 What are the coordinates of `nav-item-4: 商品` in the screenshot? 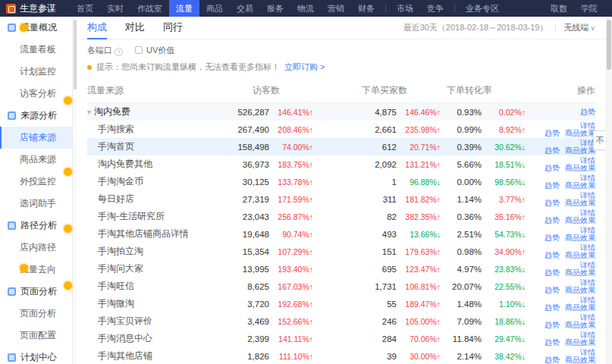 It's located at (215, 8).